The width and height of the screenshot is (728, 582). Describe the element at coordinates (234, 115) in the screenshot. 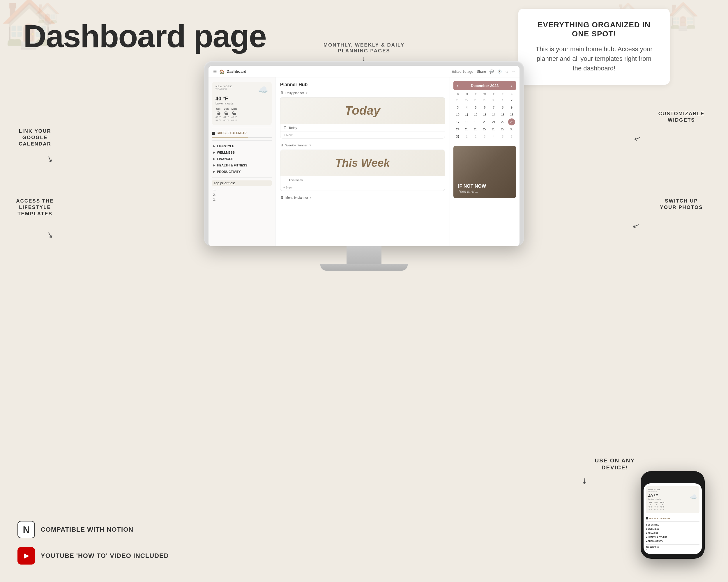

I see `weather-day-mon: Mon 🌥 48 °F43 °F` at that location.